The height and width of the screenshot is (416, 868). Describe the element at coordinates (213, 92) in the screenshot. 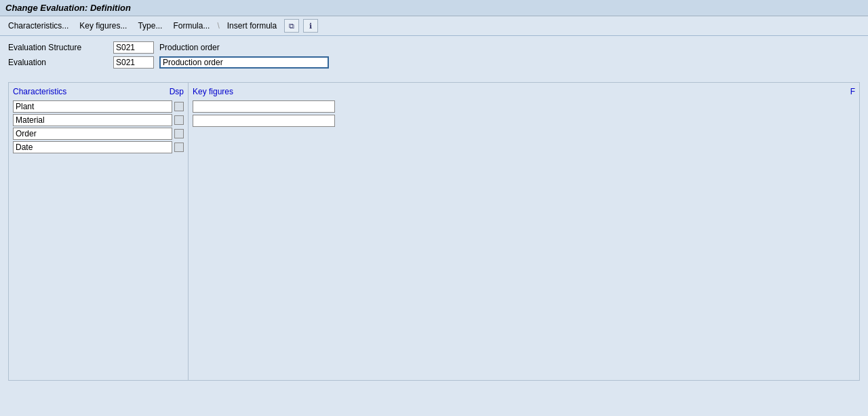

I see `key-figures-header-label: Key figures` at that location.